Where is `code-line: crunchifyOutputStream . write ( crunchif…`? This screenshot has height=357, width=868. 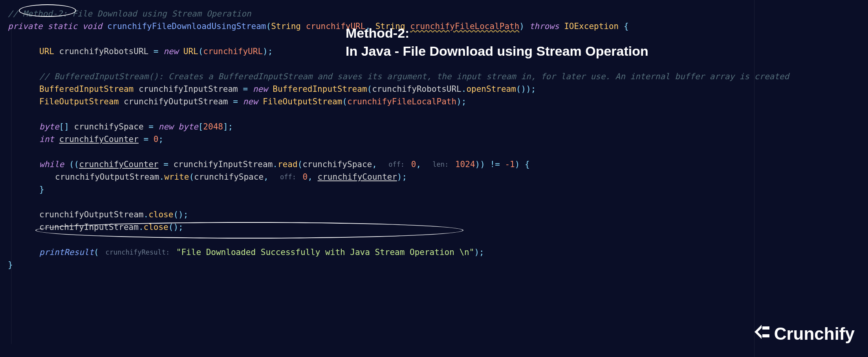
code-line: crunchifyOutputStream . write ( crunchif… is located at coordinates (434, 177).